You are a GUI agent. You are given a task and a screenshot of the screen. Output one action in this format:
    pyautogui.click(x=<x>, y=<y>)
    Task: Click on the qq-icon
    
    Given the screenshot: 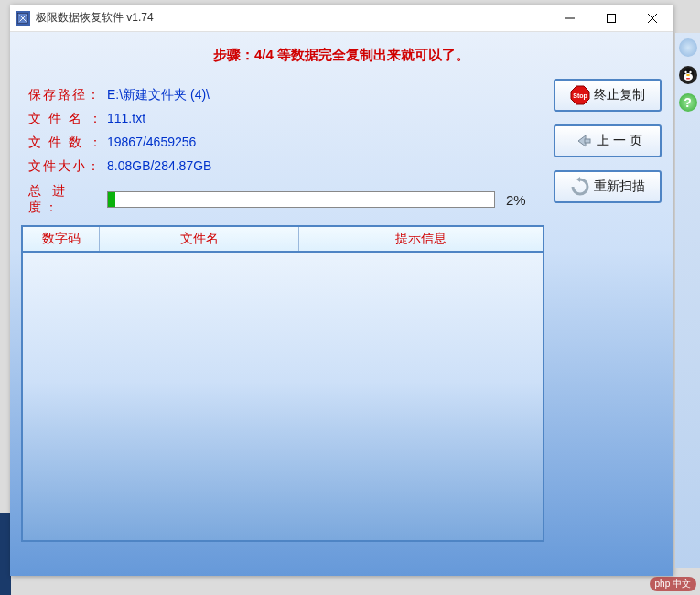 What is the action you would take?
    pyautogui.click(x=688, y=75)
    